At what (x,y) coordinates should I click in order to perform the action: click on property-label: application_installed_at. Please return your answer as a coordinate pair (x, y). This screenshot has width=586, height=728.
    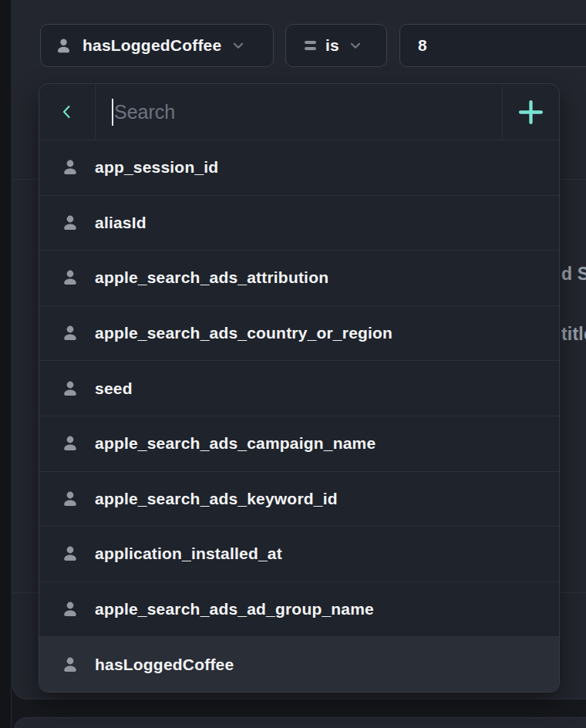
    Looking at the image, I should click on (188, 554).